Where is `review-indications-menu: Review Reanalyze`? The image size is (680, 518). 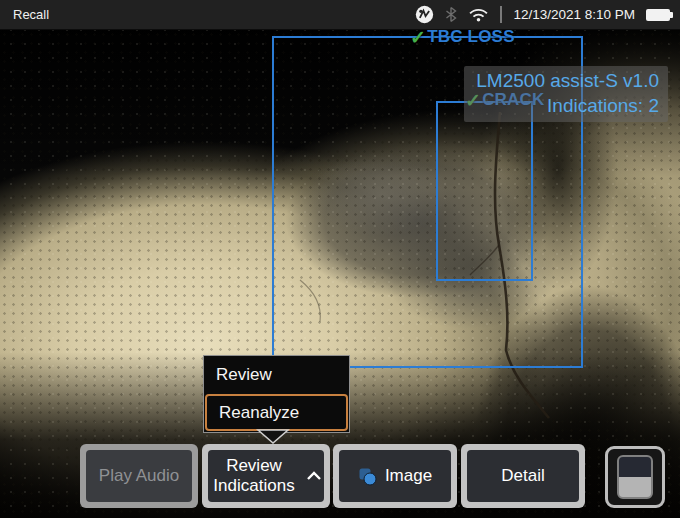 review-indications-menu: Review Reanalyze is located at coordinates (276, 394).